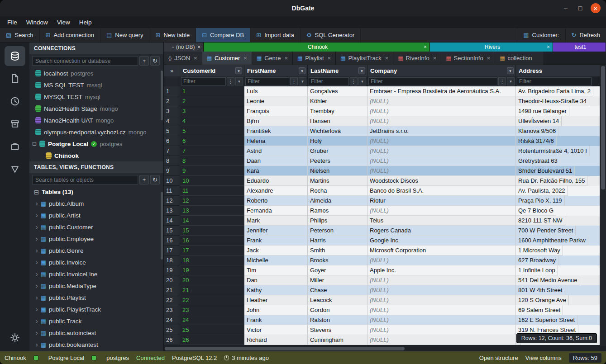 This screenshot has height=364, width=606. Describe the element at coordinates (96, 309) in the screenshot. I see `table-list-item: public.PlaylistTrack` at that location.